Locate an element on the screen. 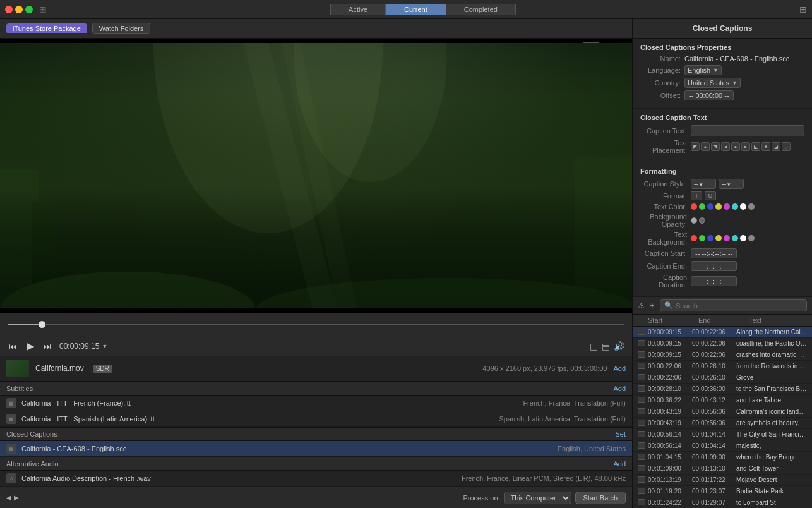 Image resolution: width=812 pixels, height=508 pixels. add-file-button: Add is located at coordinates (619, 368).